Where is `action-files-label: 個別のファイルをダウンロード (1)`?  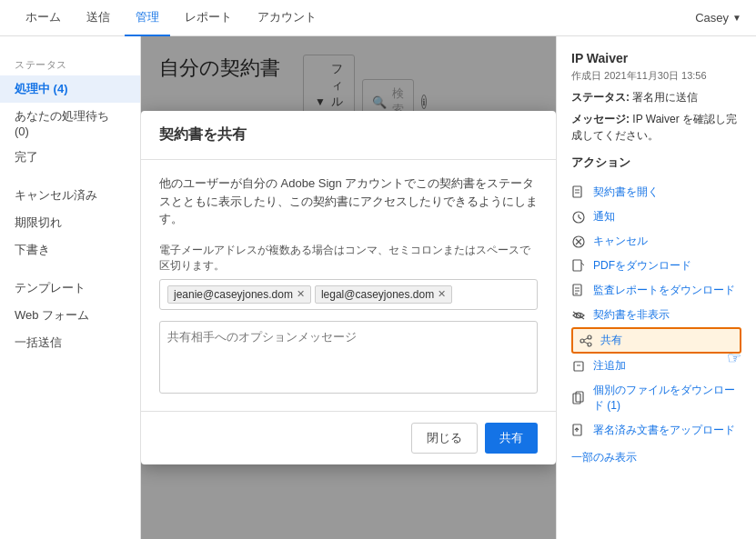 action-files-label: 個別のファイルをダウンロード (1) is located at coordinates (668, 398).